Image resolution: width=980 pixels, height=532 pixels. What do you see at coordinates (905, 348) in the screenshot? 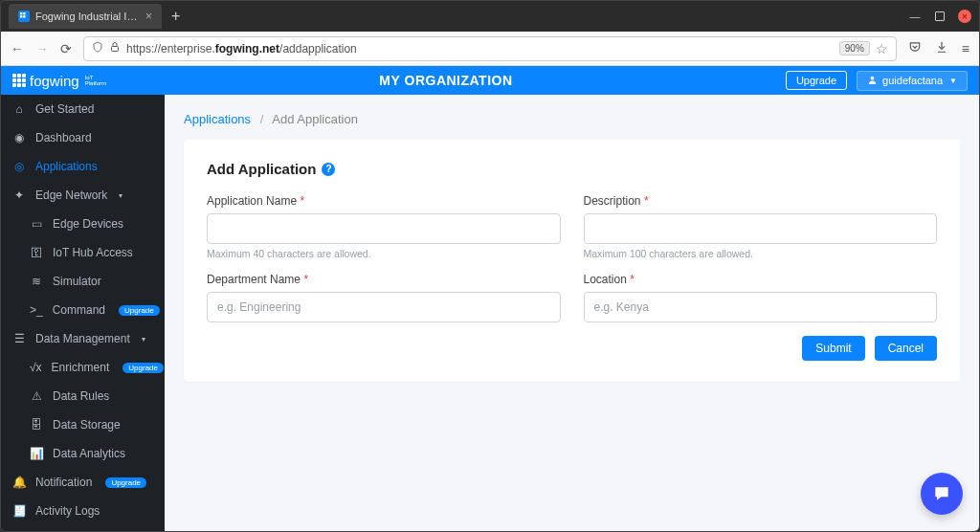
I see `cancel-button: Cancel` at bounding box center [905, 348].